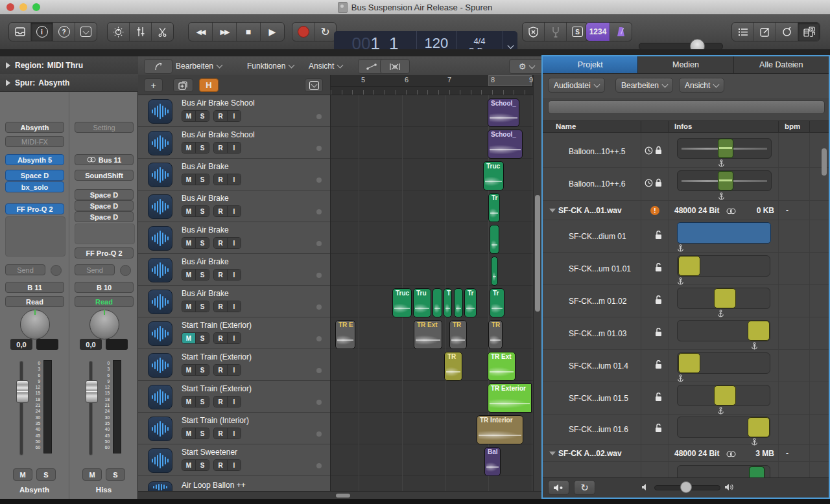 This screenshot has width=830, height=504. Describe the element at coordinates (497, 303) in the screenshot. I see `audio-region: Tr` at that location.